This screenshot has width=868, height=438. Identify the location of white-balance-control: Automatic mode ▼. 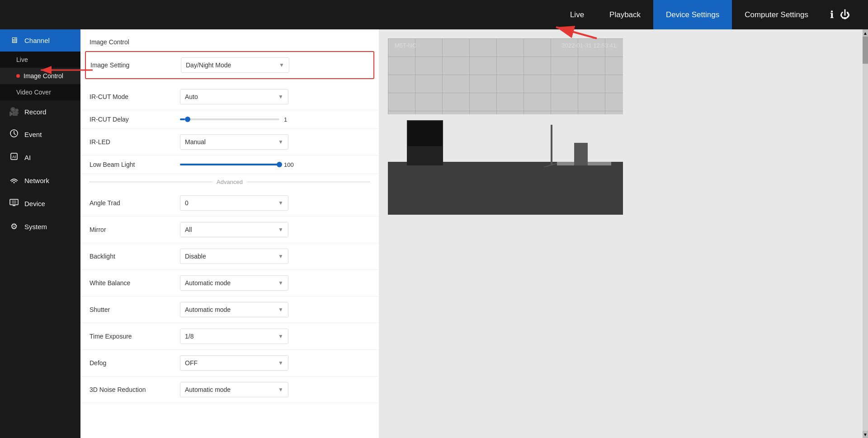
(275, 283).